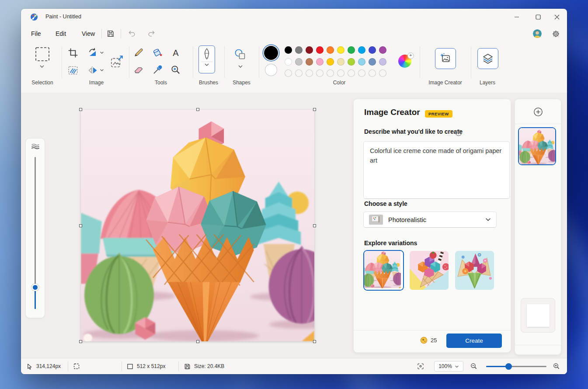  Describe the element at coordinates (42, 54) in the screenshot. I see `selection-tool-button` at that location.